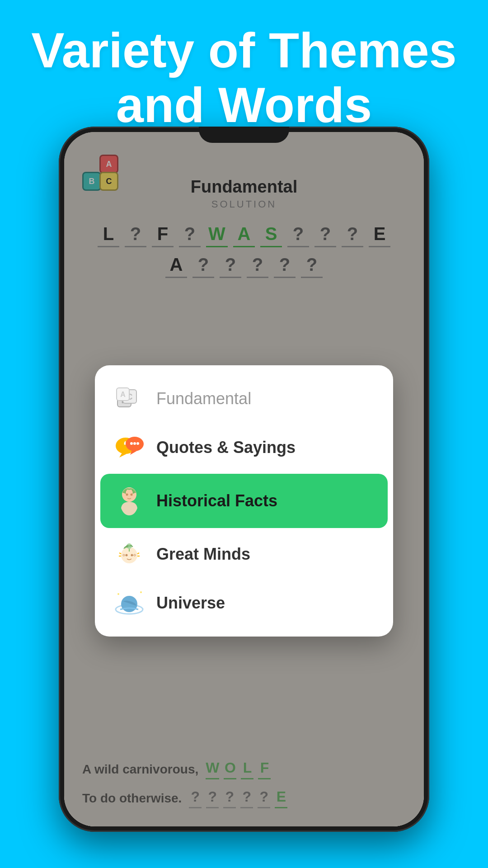  What do you see at coordinates (203, 554) in the screenshot?
I see `great-minds-label: Great Minds` at bounding box center [203, 554].